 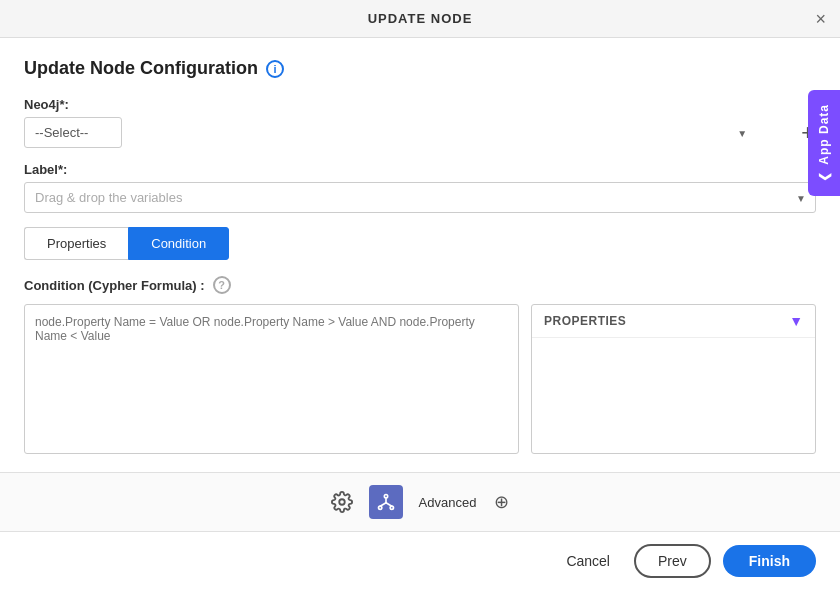 I want to click on info-icon: i, so click(x=275, y=69).